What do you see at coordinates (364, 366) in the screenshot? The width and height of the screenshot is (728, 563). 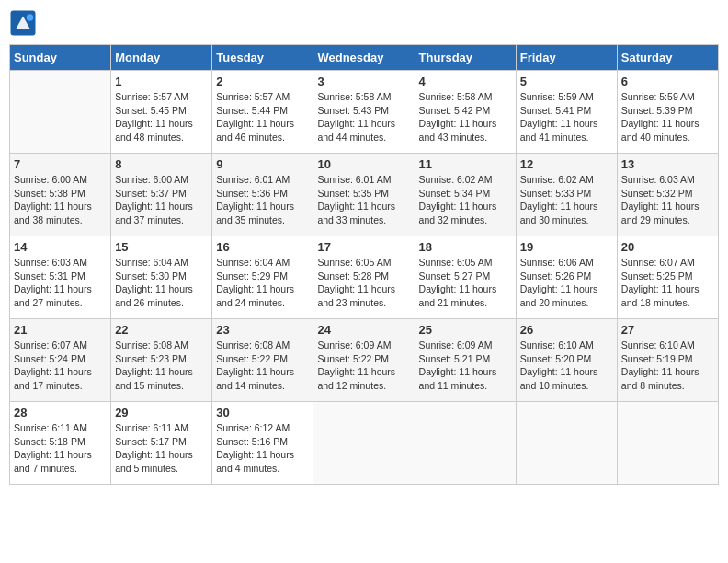 I see `day-info: Sunrise: 6:09 AMSunset: 5:22 PMDaylight:…` at bounding box center [364, 366].